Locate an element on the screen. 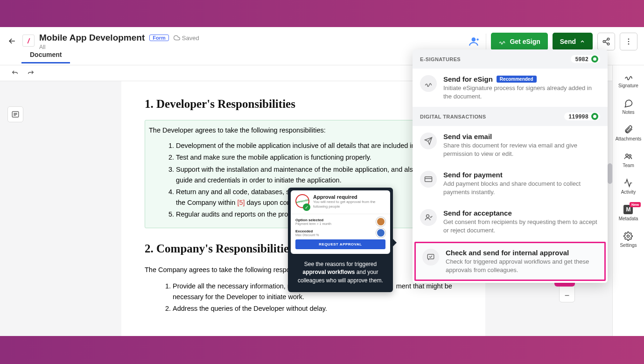 The image size is (644, 364). add-user-button is located at coordinates (475, 42).